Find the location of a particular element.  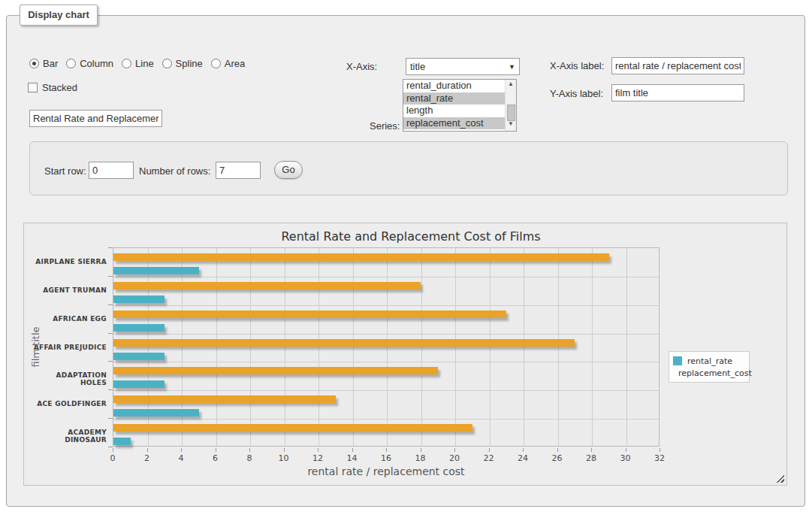

chart-type-option-line: Line is located at coordinates (138, 63).